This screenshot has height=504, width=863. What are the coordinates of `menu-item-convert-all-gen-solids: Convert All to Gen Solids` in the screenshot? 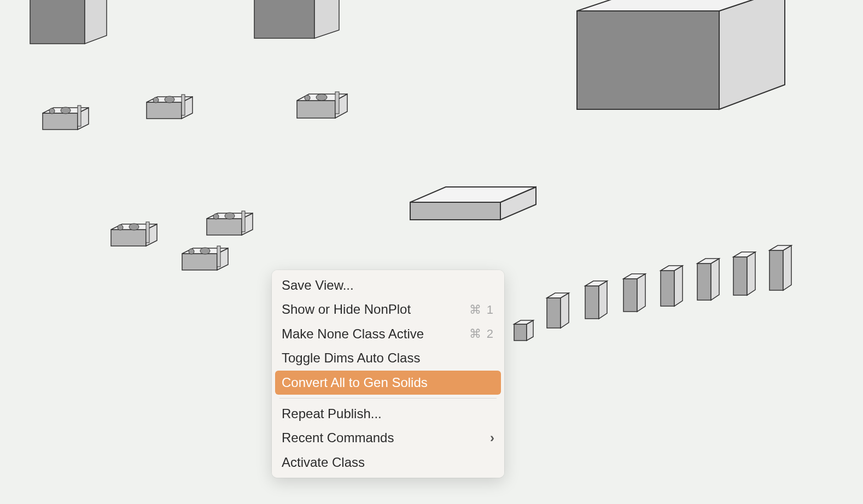 It's located at (388, 383).